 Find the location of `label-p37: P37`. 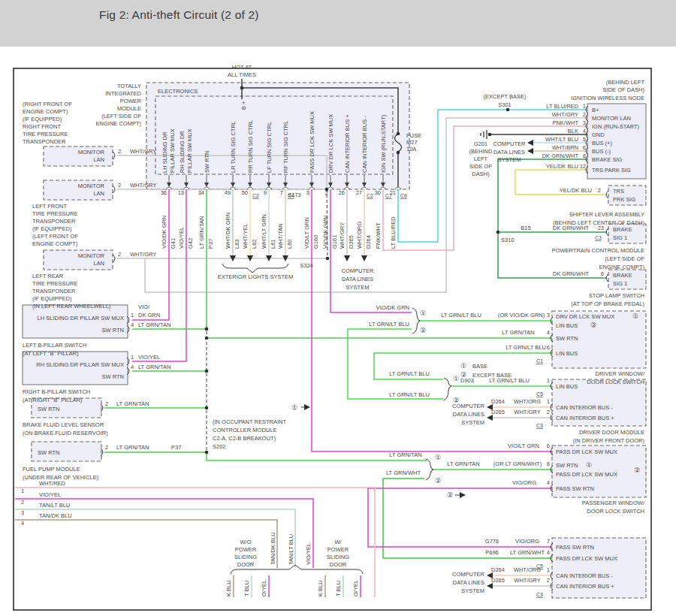

label-p37: P37 is located at coordinates (210, 243).